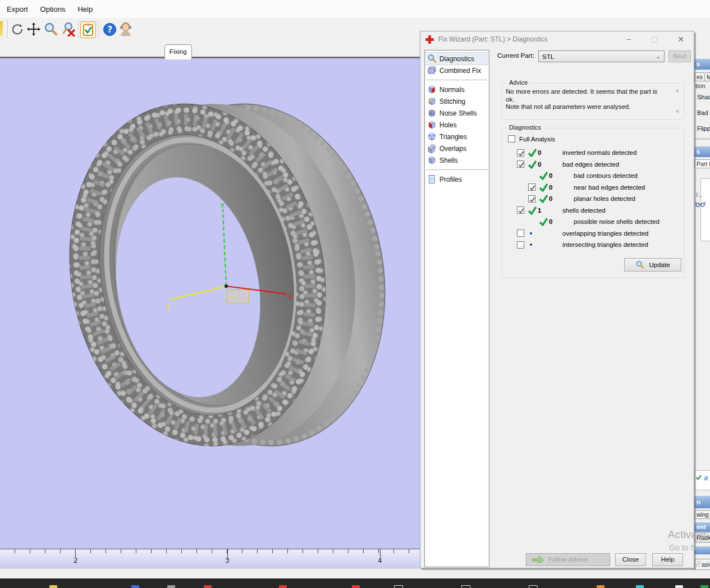 This screenshot has width=710, height=588. I want to click on sidebar-item-holes: Holes, so click(457, 125).